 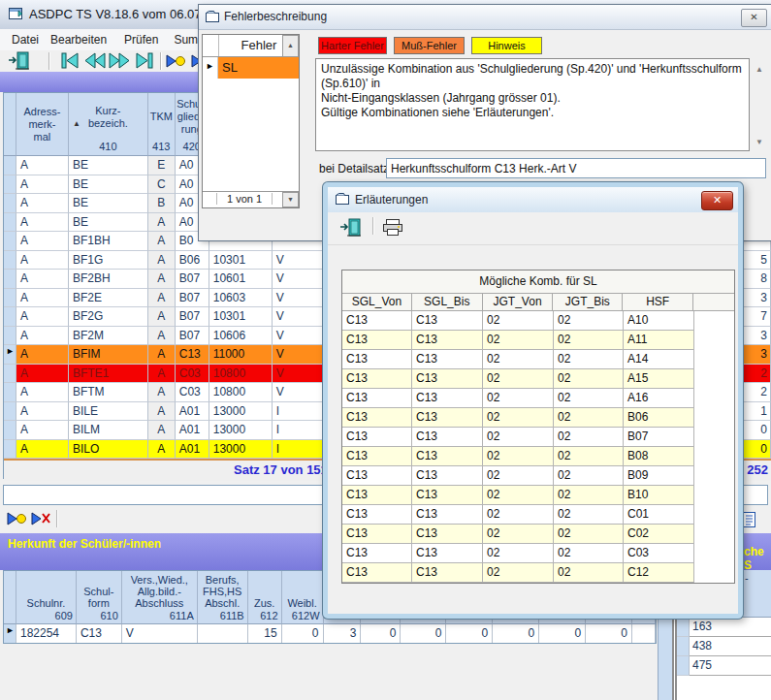 I want to click on header-tkm: TKM 413, so click(x=162, y=124).